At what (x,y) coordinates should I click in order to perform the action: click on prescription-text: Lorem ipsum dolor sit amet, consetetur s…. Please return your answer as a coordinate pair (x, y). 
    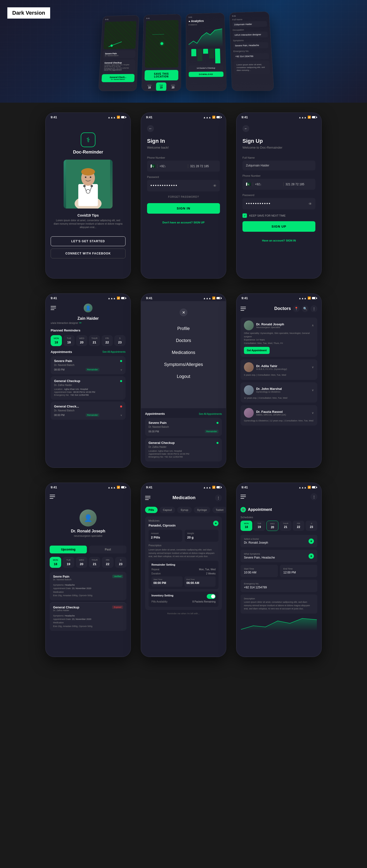
    Looking at the image, I should click on (184, 553).